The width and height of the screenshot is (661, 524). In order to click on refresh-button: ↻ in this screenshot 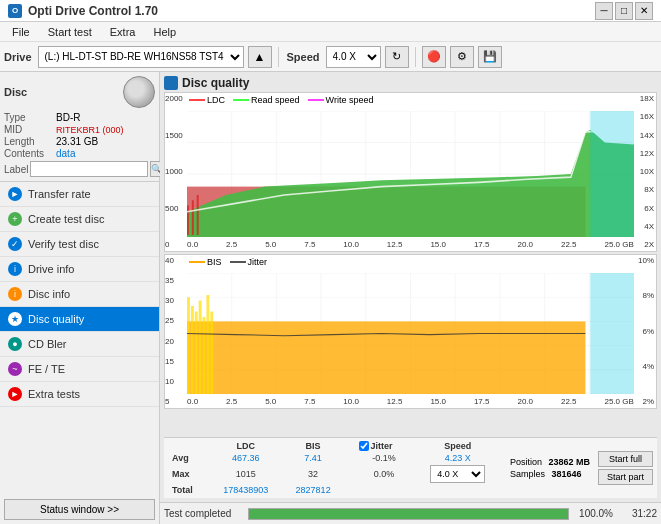, I will do `click(397, 57)`.